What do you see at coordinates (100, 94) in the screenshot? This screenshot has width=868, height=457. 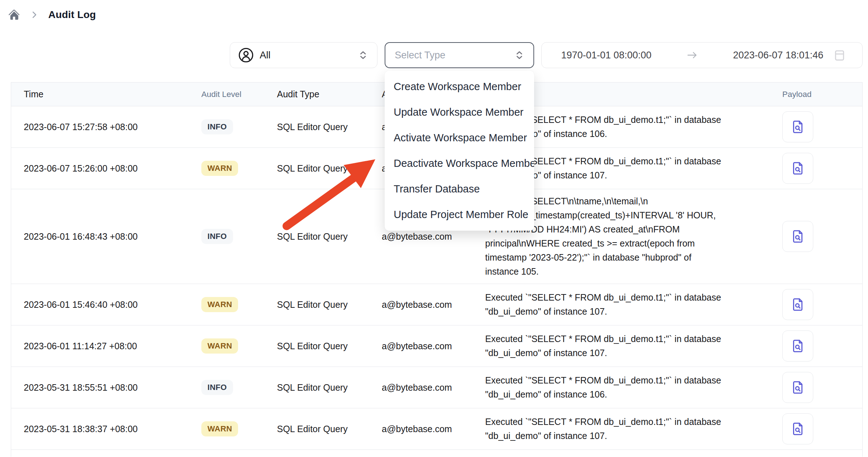 I see `header-time: Time` at bounding box center [100, 94].